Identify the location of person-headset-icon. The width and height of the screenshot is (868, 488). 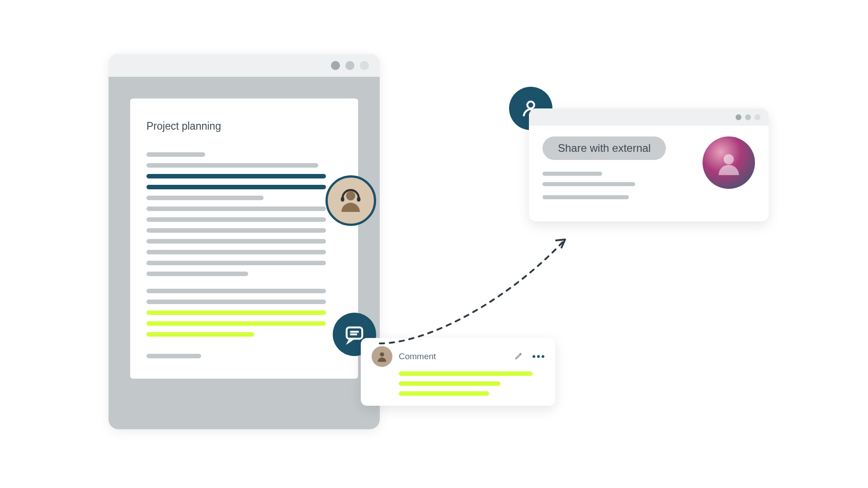
(351, 201).